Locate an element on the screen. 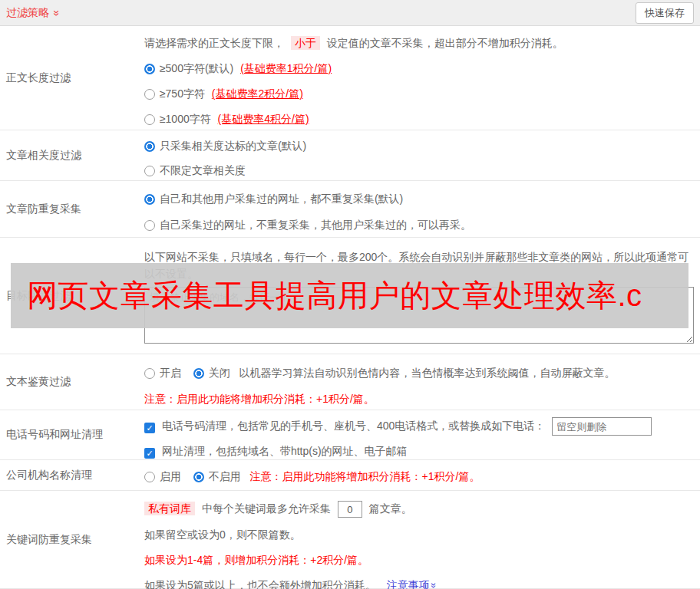 This screenshot has height=589, width=700. desc-post: 设定值的文章不采集，超出部分不增加积分消耗。 is located at coordinates (445, 43).